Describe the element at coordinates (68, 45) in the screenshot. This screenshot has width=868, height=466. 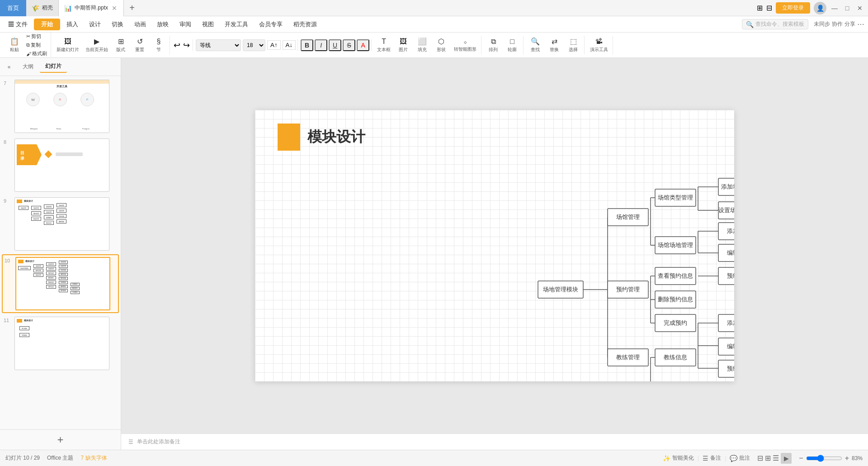
I see `new-slide-button: 🖼 新建幻灯片` at that location.